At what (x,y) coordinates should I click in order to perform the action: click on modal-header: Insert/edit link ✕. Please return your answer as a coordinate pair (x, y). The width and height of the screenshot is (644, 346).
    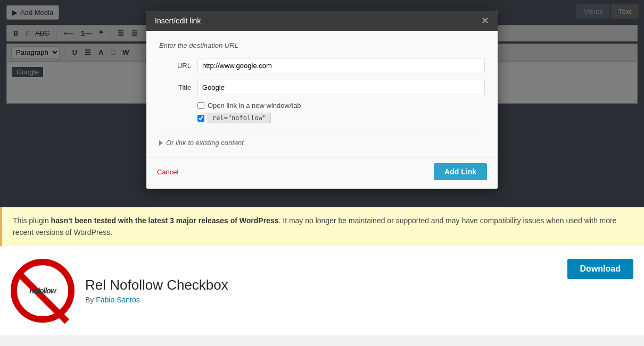
    Looking at the image, I should click on (322, 21).